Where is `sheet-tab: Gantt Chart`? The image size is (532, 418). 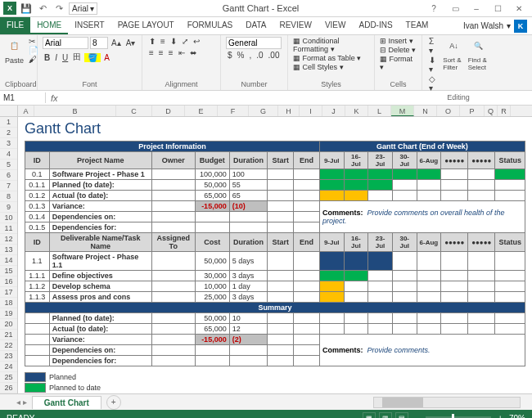
sheet-tab: Gantt Chart is located at coordinates (67, 402).